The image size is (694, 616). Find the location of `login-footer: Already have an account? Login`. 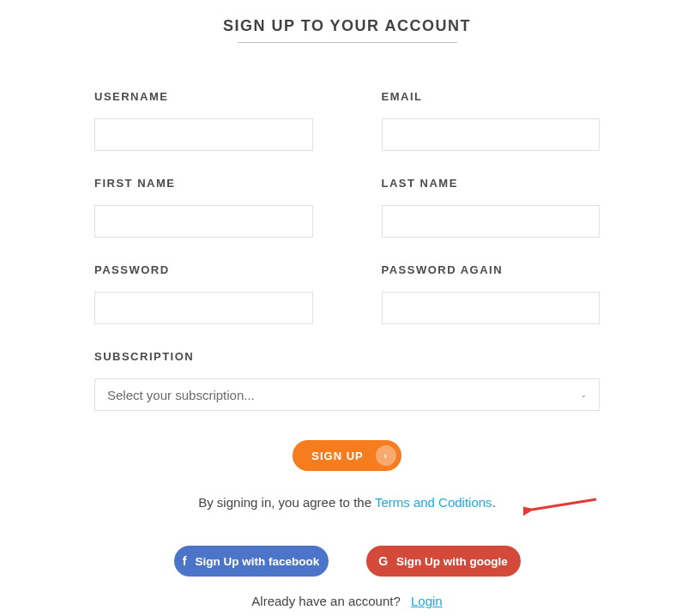

login-footer: Already have an account? Login is located at coordinates (347, 601).